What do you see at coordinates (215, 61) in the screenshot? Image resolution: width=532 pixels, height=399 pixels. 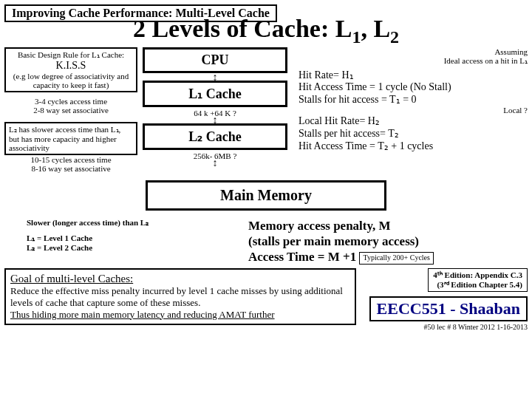 I see `cpu-block: CPU` at bounding box center [215, 61].